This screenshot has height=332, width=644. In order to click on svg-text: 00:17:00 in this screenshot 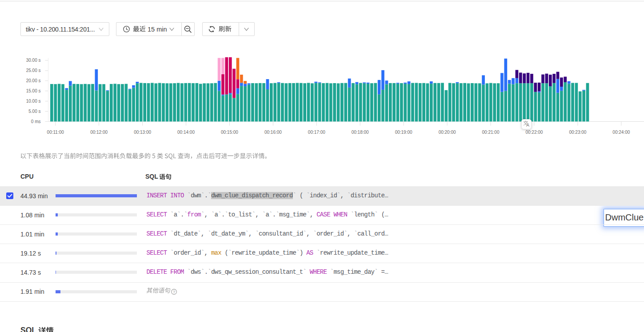, I will do `click(316, 132)`.